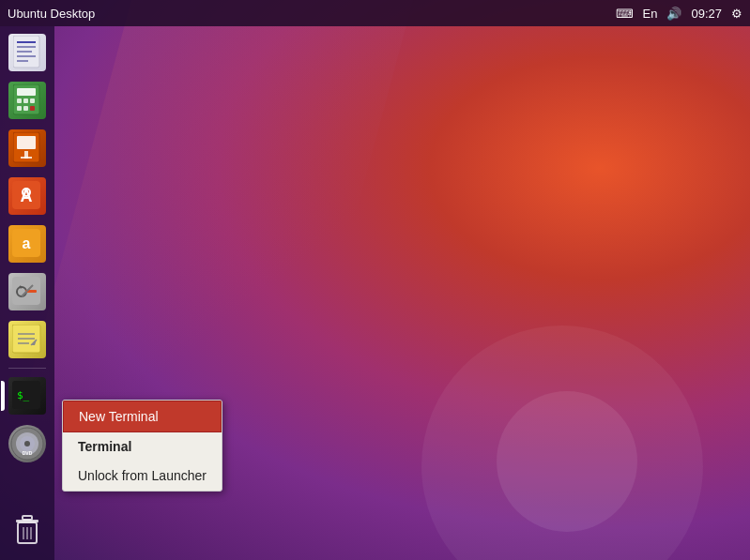  What do you see at coordinates (737, 13) in the screenshot?
I see `settings-icon: ⚙` at bounding box center [737, 13].